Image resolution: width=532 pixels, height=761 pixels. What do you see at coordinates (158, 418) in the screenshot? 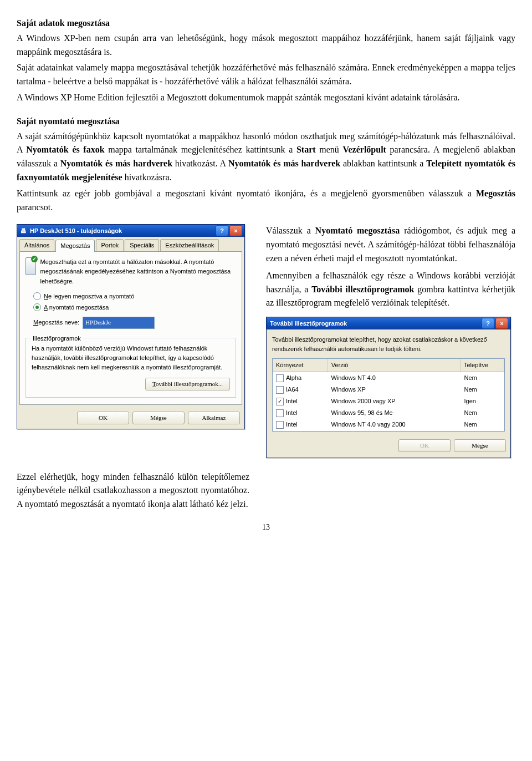
I see `cancel-button: Mégse` at bounding box center [158, 418].